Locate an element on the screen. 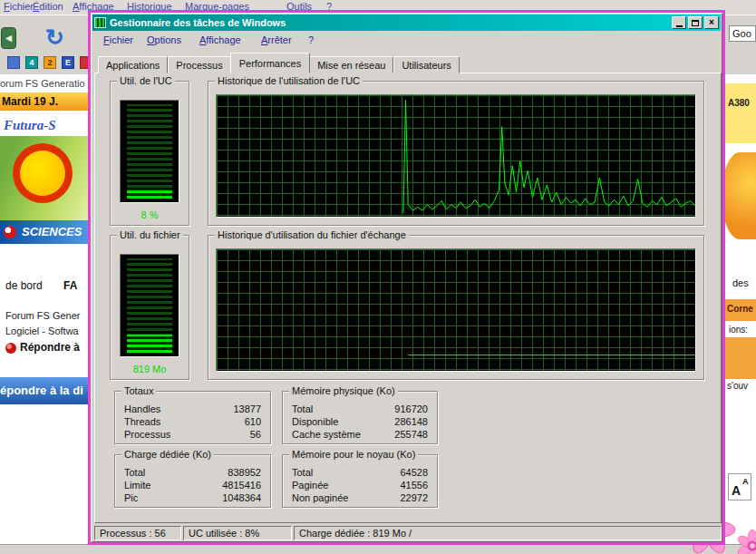 This screenshot has height=554, width=756. browser-menu-fichier: Fichier is located at coordinates (18, 6).